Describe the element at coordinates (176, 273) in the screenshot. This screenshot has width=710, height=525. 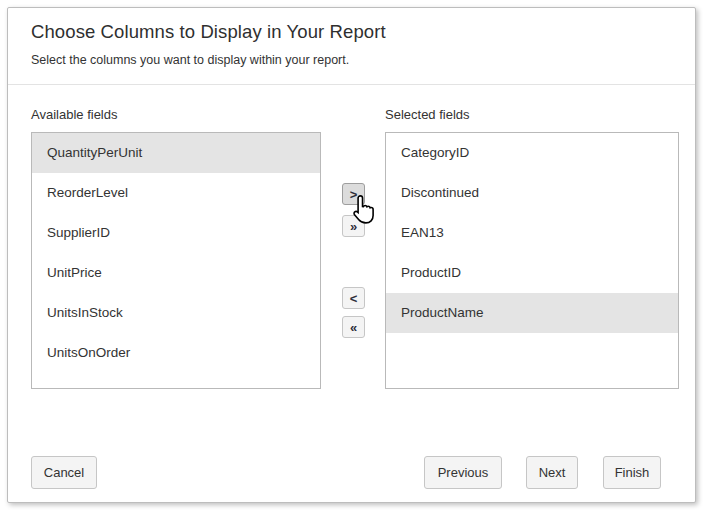
I see `list-item: UnitPrice` at that location.